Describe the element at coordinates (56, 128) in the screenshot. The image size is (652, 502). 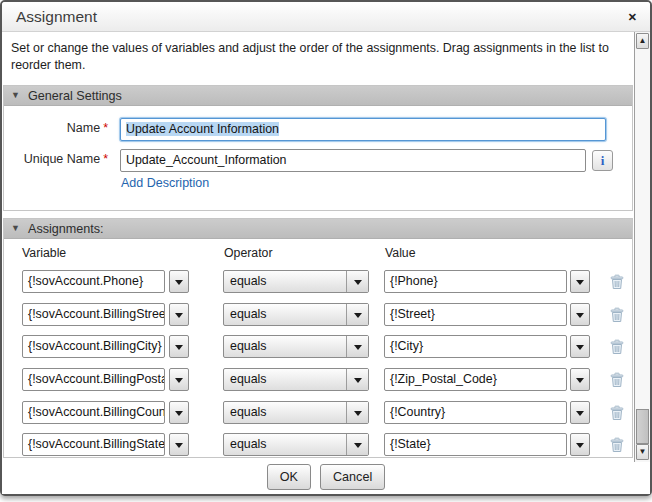
I see `name-label: Name*` at that location.